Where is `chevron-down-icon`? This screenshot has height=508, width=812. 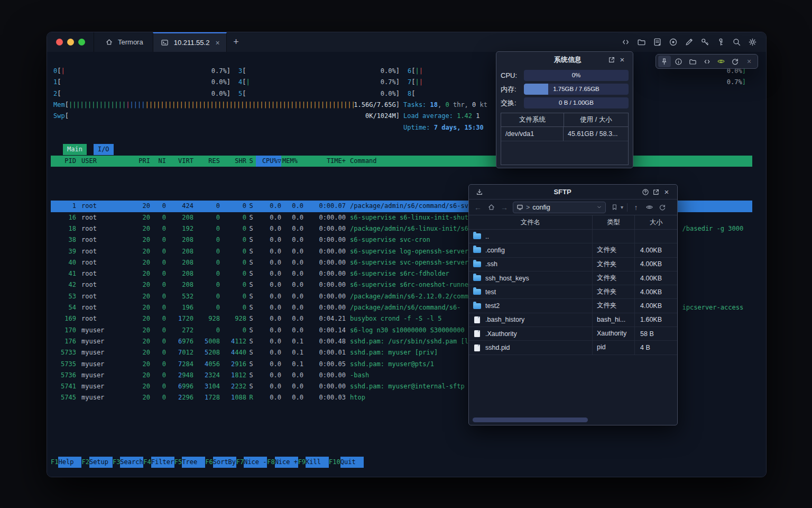 chevron-down-icon is located at coordinates (599, 207).